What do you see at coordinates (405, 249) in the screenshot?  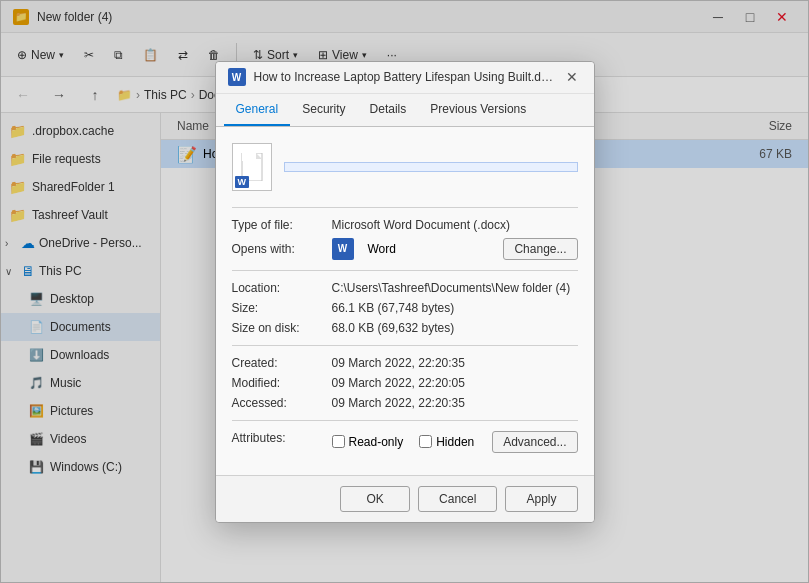 I see `prop-row-opens: Opens with: W Word Change...` at bounding box center [405, 249].